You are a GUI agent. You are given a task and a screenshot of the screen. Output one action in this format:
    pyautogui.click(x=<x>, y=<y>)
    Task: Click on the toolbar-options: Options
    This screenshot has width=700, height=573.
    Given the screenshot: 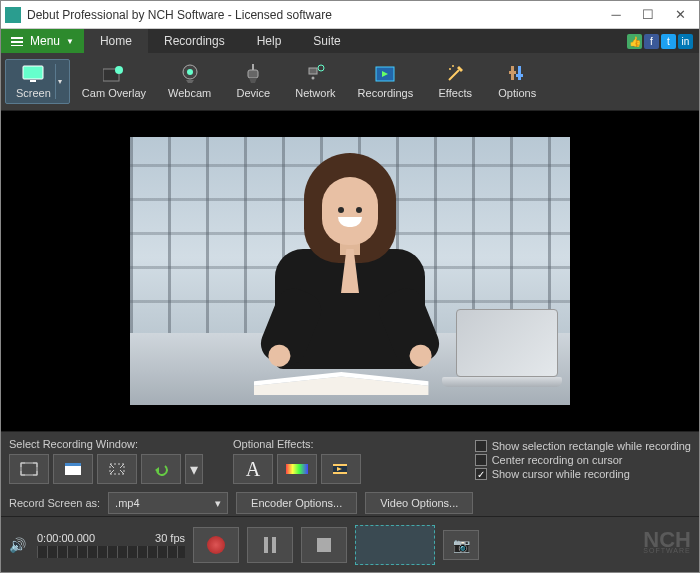 What is the action you would take?
    pyautogui.click(x=517, y=82)
    